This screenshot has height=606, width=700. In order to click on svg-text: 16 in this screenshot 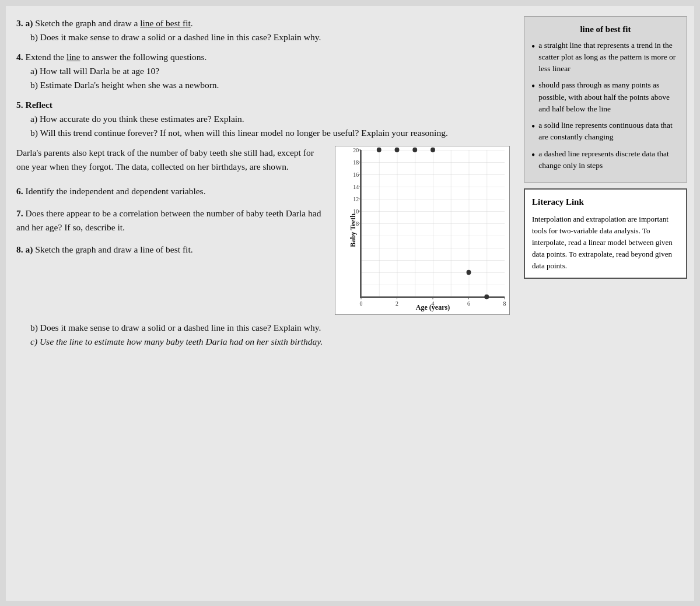, I will do `click(356, 175)`.